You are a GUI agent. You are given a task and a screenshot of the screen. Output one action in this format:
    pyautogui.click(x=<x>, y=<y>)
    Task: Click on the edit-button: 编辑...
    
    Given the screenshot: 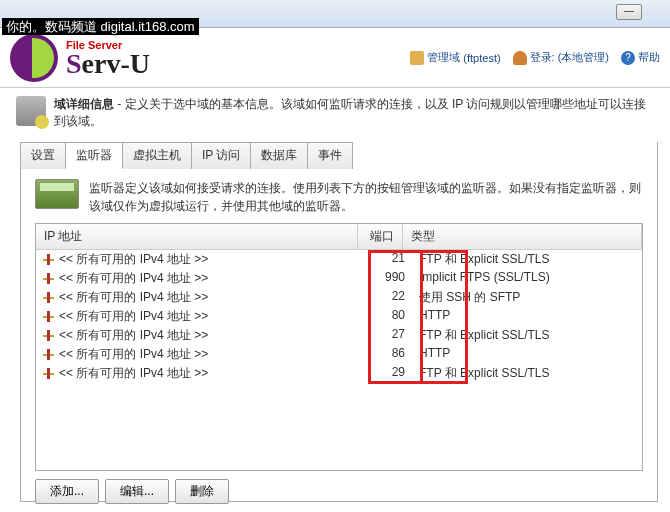 What is the action you would take?
    pyautogui.click(x=137, y=492)
    